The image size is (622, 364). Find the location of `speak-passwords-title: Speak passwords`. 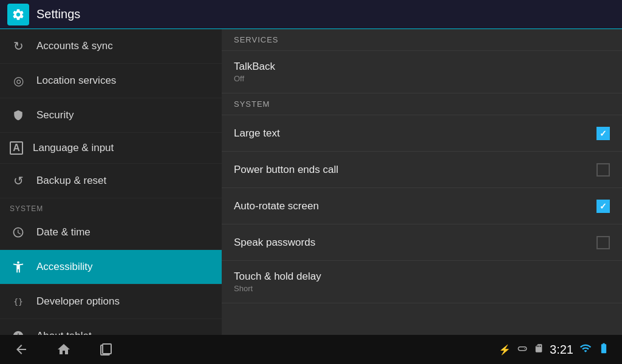

speak-passwords-title: Speak passwords is located at coordinates (415, 243).